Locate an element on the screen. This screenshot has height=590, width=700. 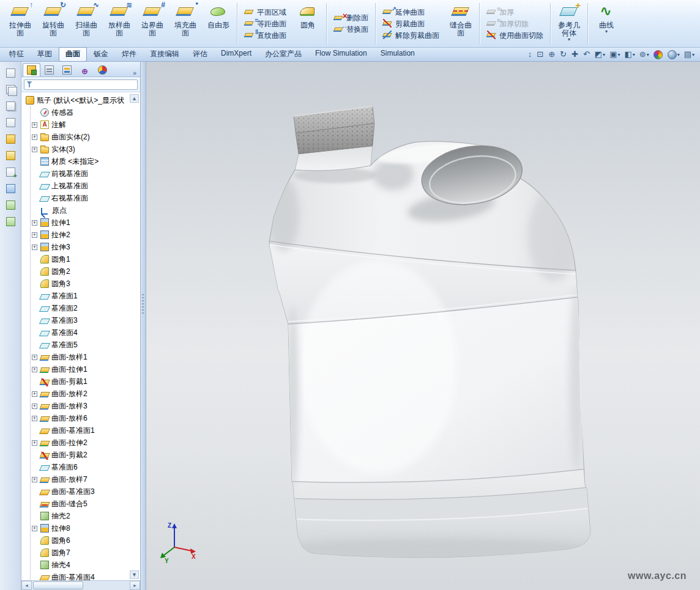
tab-simulation: Simulation is located at coordinates (398, 54).